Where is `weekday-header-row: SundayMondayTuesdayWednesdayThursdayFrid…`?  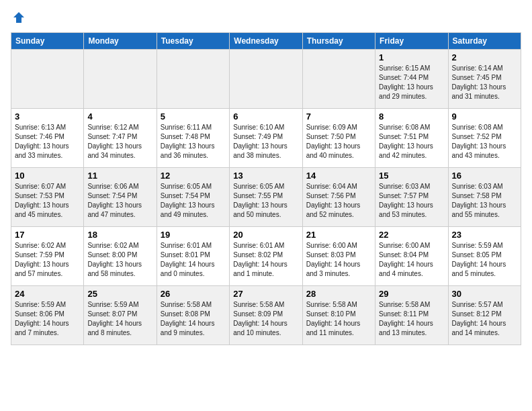
weekday-header-row: SundayMondayTuesdayWednesdayThursdayFrid… is located at coordinates (266, 42).